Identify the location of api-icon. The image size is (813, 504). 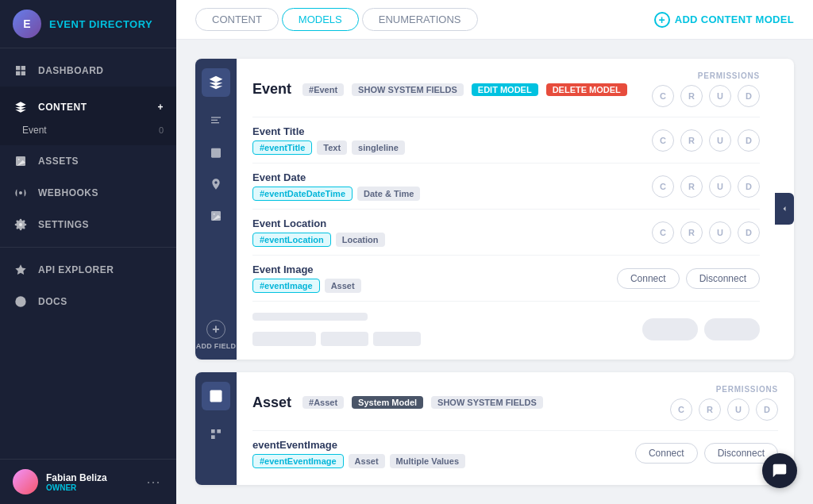
(21, 270).